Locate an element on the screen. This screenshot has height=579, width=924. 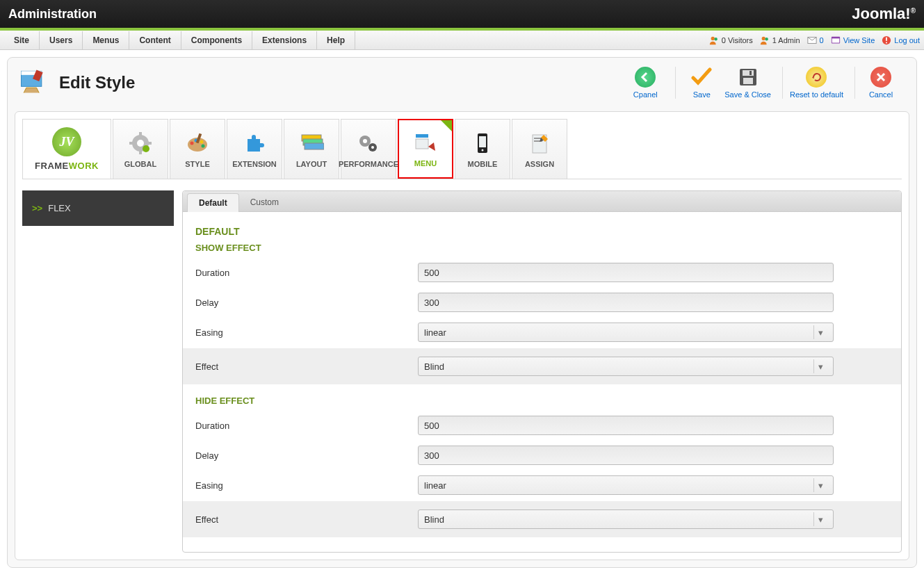
subtabs: Default Custom is located at coordinates (542, 202).